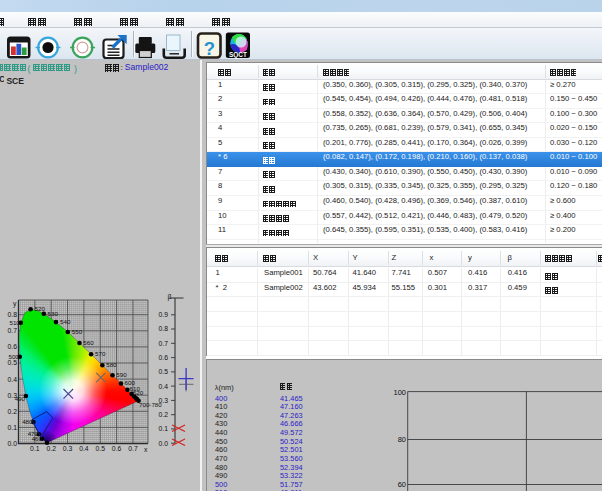  I want to click on svg-text: 530, so click(54, 314).